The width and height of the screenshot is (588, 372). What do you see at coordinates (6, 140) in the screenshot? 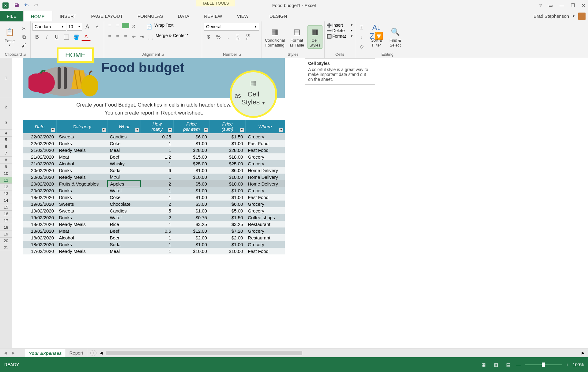
I see `row-header-5: 5` at bounding box center [6, 140].